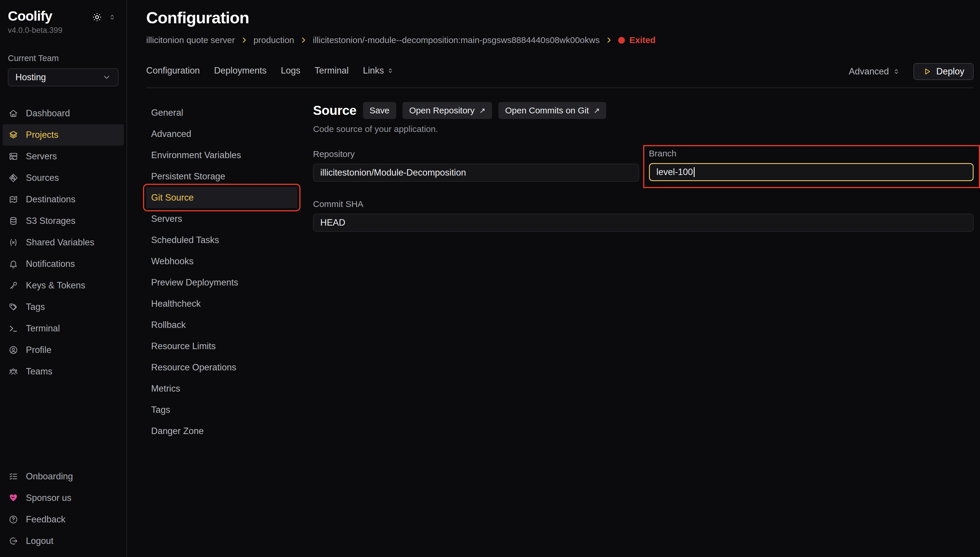 The width and height of the screenshot is (980, 557). I want to click on map-icon, so click(13, 199).